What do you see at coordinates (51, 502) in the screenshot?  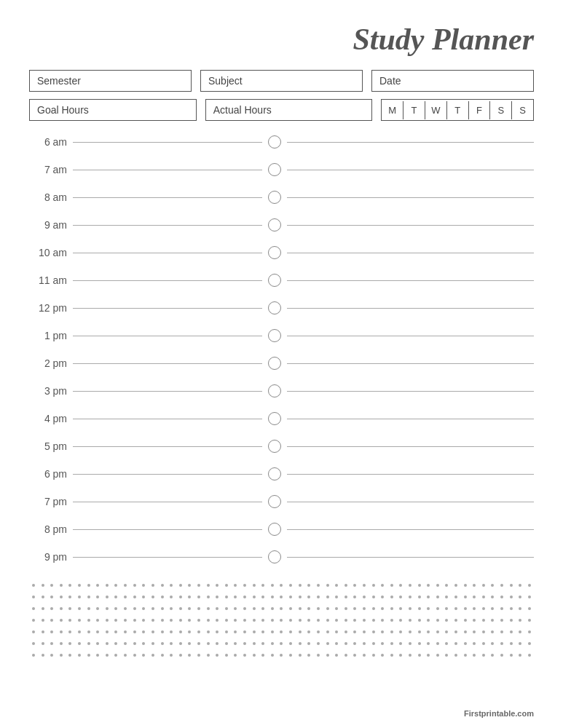 I see `time-label: 7 pm` at bounding box center [51, 502].